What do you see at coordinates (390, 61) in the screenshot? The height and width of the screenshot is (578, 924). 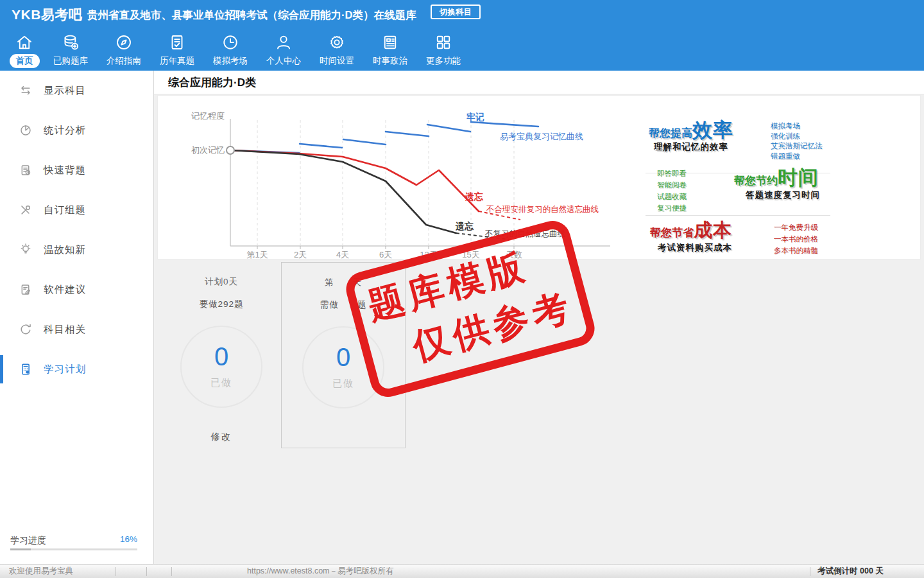 I see `nav-item-label: 时事政治` at bounding box center [390, 61].